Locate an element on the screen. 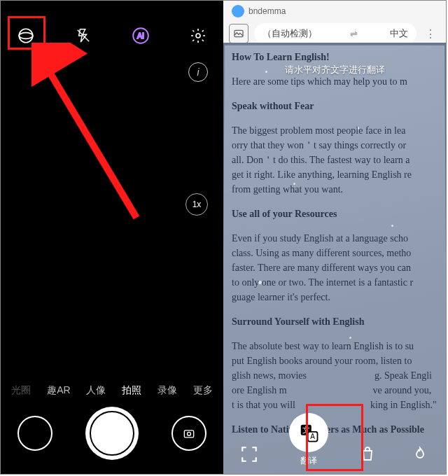 This screenshot has width=448, height=476. doc-line: king in English." is located at coordinates (403, 405).